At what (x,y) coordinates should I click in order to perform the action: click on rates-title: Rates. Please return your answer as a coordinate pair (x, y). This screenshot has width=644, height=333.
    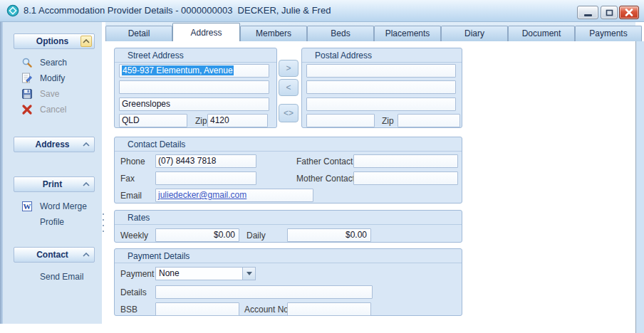
    Looking at the image, I should click on (288, 218).